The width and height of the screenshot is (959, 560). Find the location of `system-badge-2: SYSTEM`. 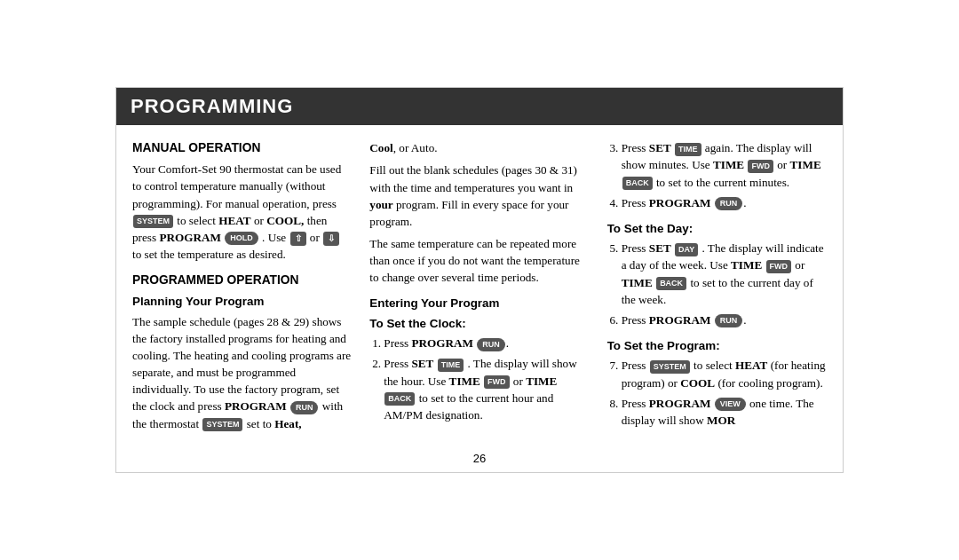

system-badge-2: SYSTEM is located at coordinates (222, 424).